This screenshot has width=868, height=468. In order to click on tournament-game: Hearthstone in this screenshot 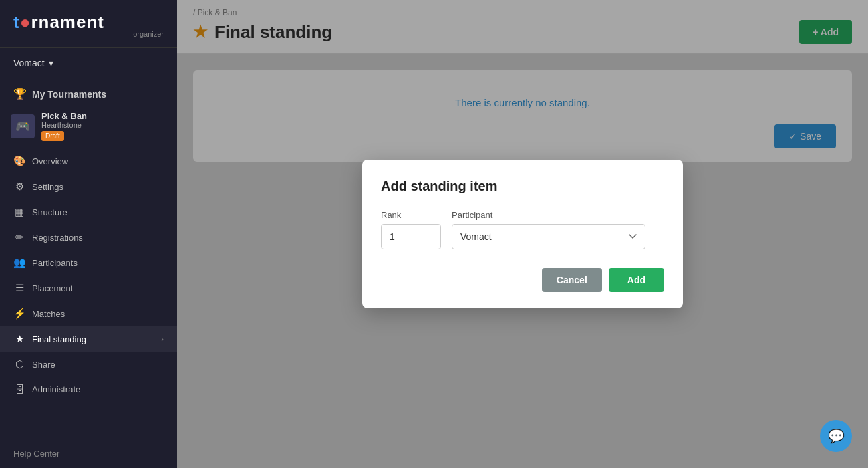, I will do `click(104, 125)`.